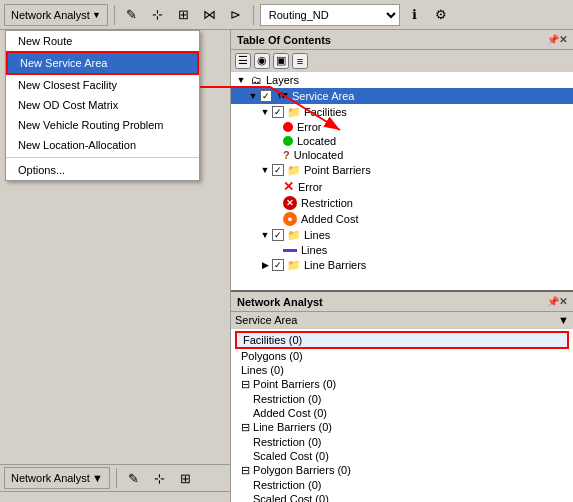 The width and height of the screenshot is (573, 502). I want to click on facilities-icon: 📁, so click(294, 112).